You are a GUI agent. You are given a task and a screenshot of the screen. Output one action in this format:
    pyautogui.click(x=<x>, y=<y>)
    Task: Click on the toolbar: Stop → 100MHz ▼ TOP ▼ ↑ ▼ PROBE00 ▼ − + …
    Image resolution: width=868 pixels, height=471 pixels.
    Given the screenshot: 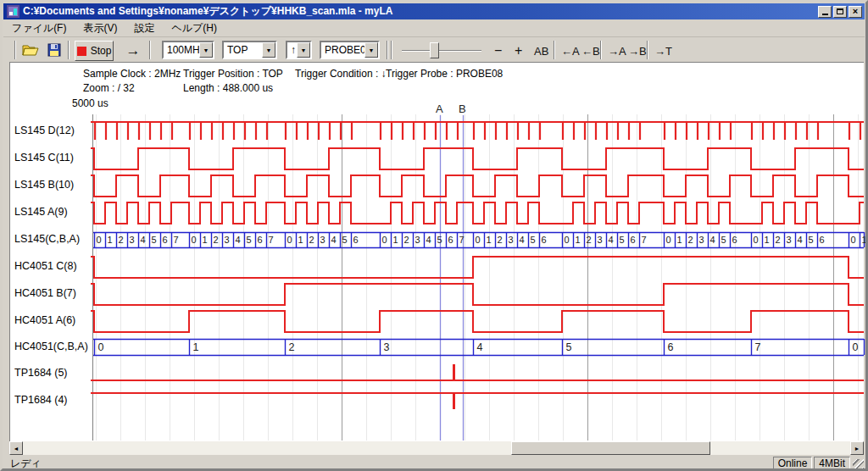 What is the action you would take?
    pyautogui.click(x=434, y=50)
    